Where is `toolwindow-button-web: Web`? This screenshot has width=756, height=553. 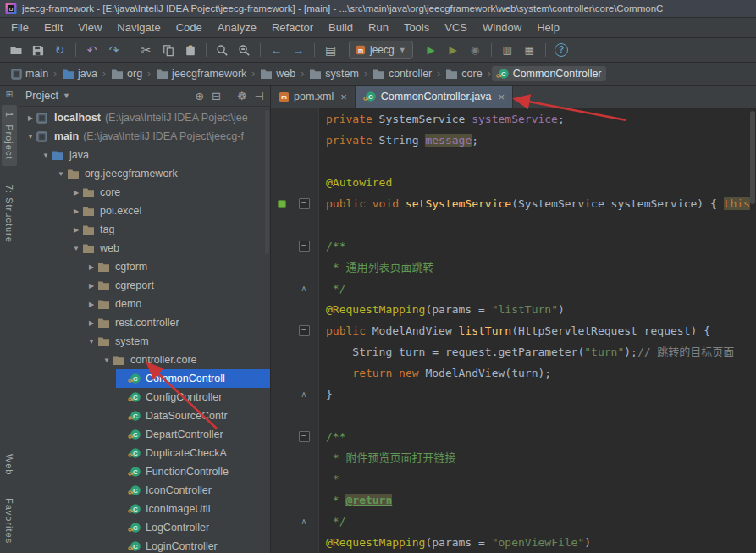
toolwindow-button-web: Web is located at coordinates (9, 464).